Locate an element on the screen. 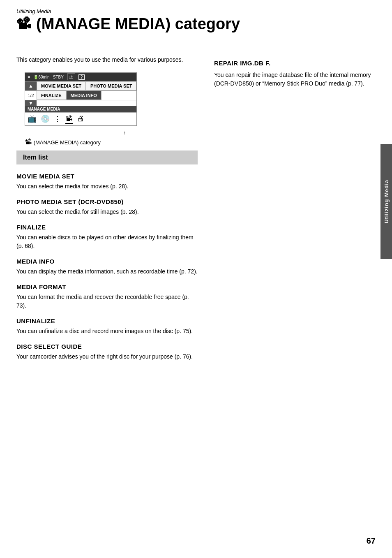 This screenshot has width=392, height=558. page-number: 67 is located at coordinates (371, 541).